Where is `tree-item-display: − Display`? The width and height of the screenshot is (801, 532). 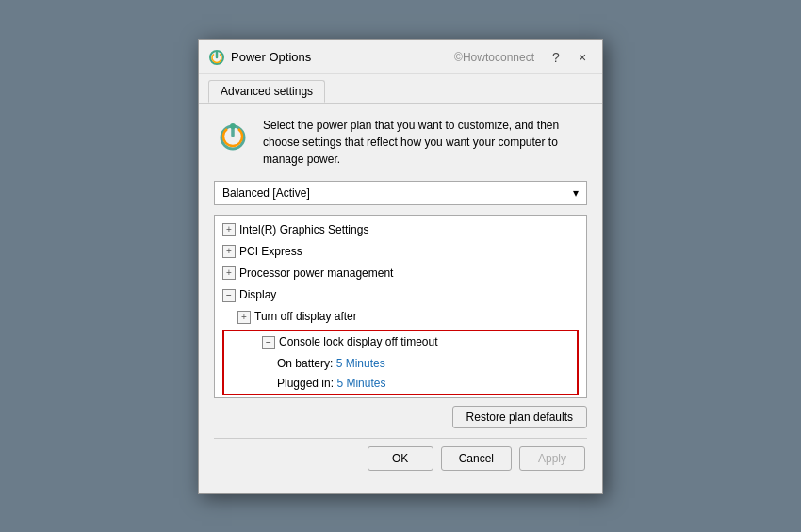 tree-item-display: − Display is located at coordinates (400, 296).